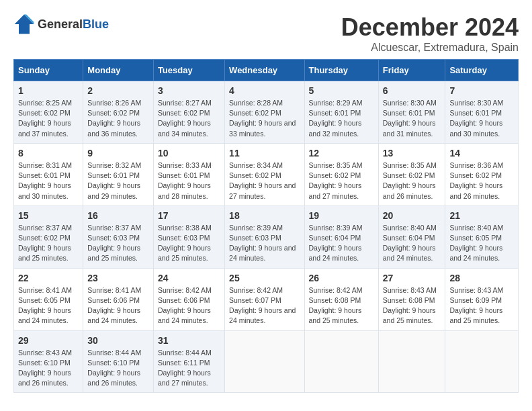 This screenshot has width=532, height=411. I want to click on day-number: 21, so click(482, 216).